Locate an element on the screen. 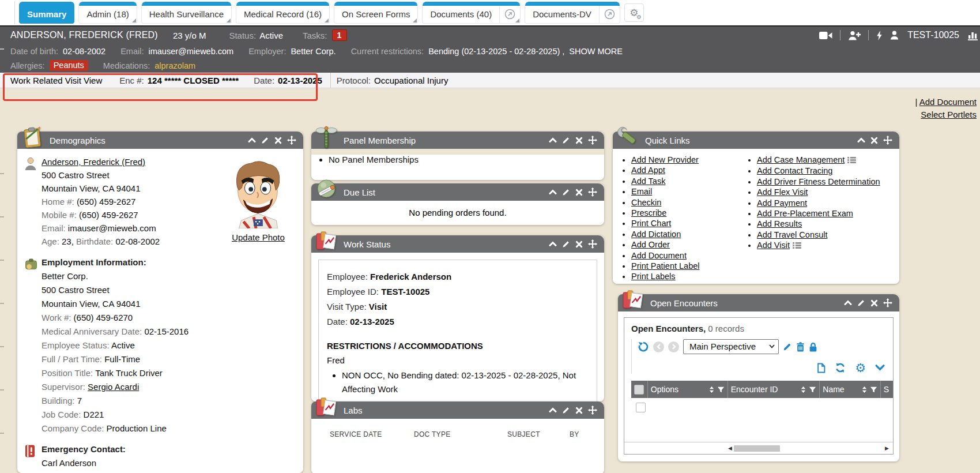 The height and width of the screenshot is (473, 980). quick-link: Prescribe is located at coordinates (649, 213).